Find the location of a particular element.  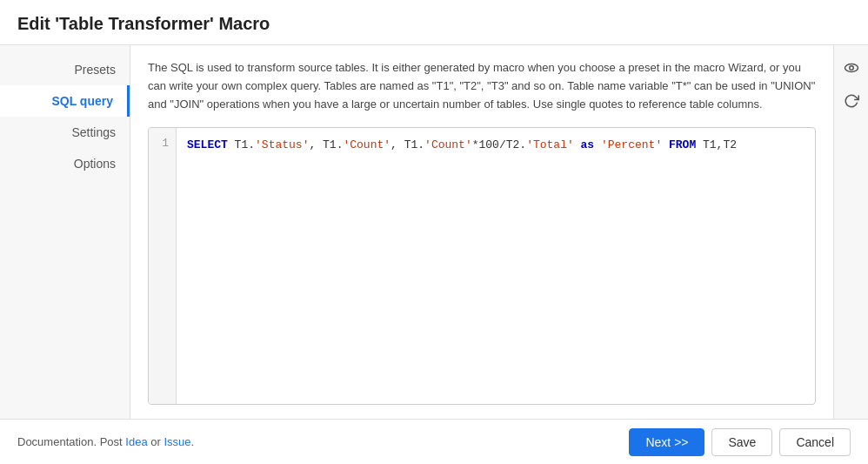

idea-link: Idea is located at coordinates (136, 442).